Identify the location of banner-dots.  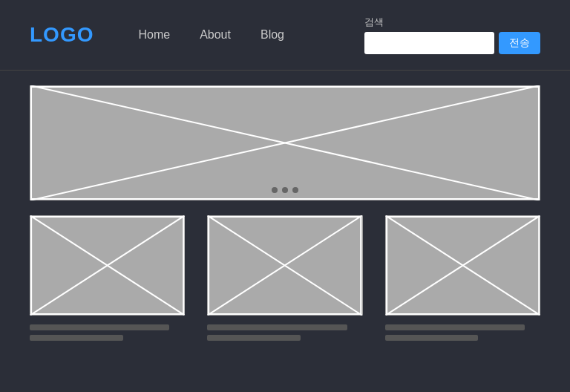
(285, 190).